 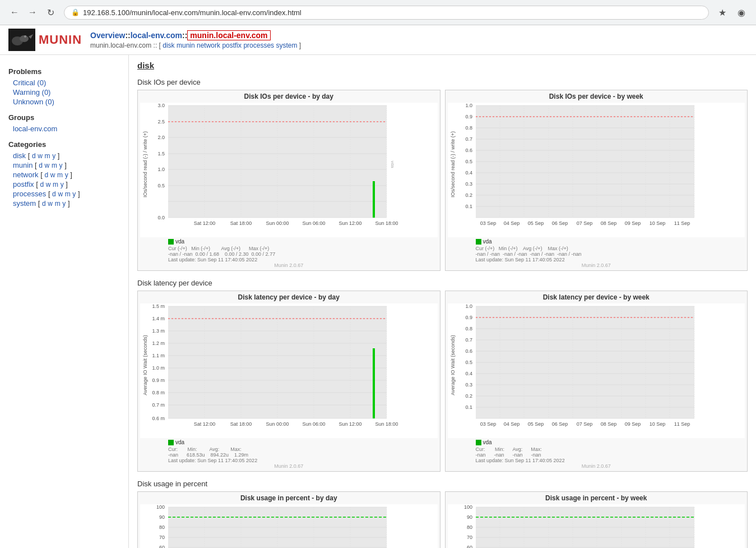 What do you see at coordinates (50, 12) in the screenshot?
I see `reload-button: ↻` at bounding box center [50, 12].